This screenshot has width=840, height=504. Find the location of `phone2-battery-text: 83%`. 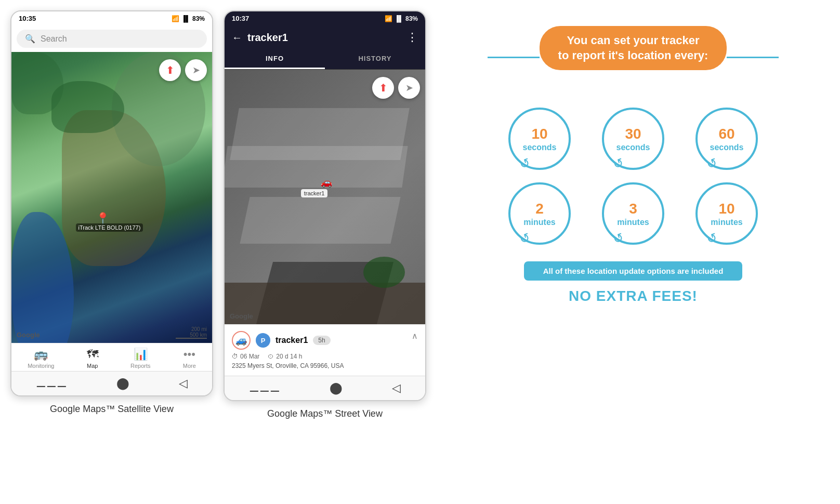

phone2-battery-text: 83% is located at coordinates (412, 19).